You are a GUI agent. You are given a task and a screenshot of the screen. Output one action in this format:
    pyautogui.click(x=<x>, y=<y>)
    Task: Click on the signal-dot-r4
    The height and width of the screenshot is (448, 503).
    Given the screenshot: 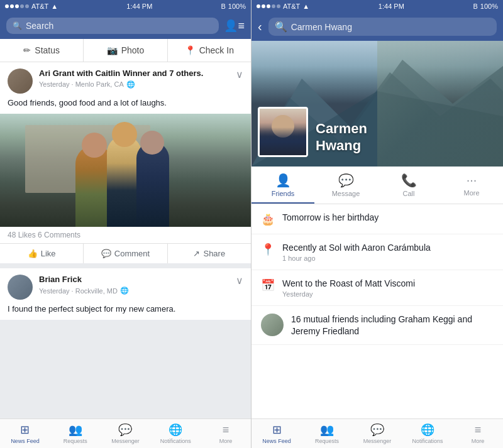 What is the action you would take?
    pyautogui.click(x=274, y=6)
    